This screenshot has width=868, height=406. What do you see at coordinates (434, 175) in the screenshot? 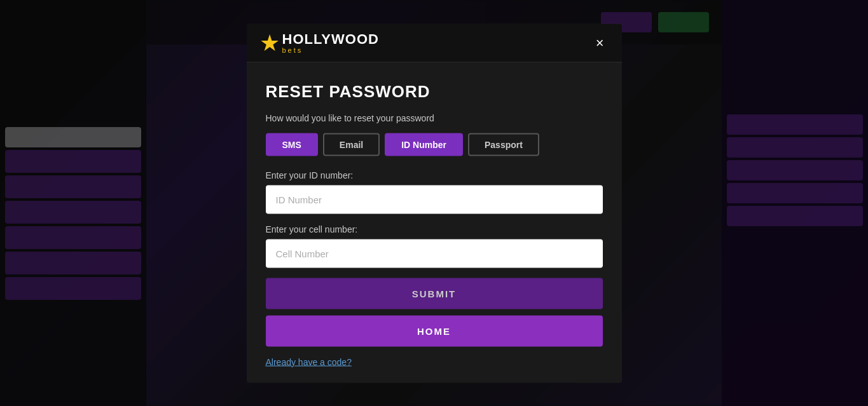
I see `id-number-label: Enter your ID number:` at bounding box center [434, 175].